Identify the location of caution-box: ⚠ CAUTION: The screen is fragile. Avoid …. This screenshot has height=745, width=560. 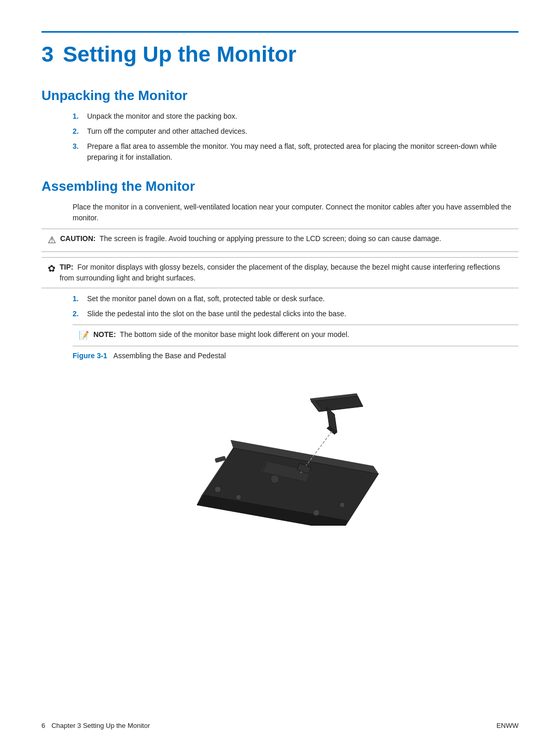
(280, 241).